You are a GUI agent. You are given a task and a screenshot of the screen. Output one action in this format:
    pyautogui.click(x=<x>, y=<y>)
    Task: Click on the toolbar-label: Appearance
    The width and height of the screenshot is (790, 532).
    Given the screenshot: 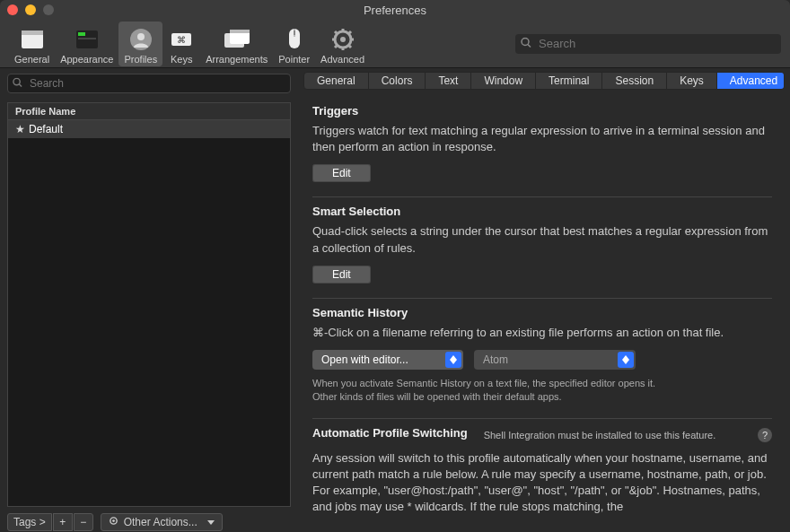 What is the action you would take?
    pyautogui.click(x=86, y=59)
    